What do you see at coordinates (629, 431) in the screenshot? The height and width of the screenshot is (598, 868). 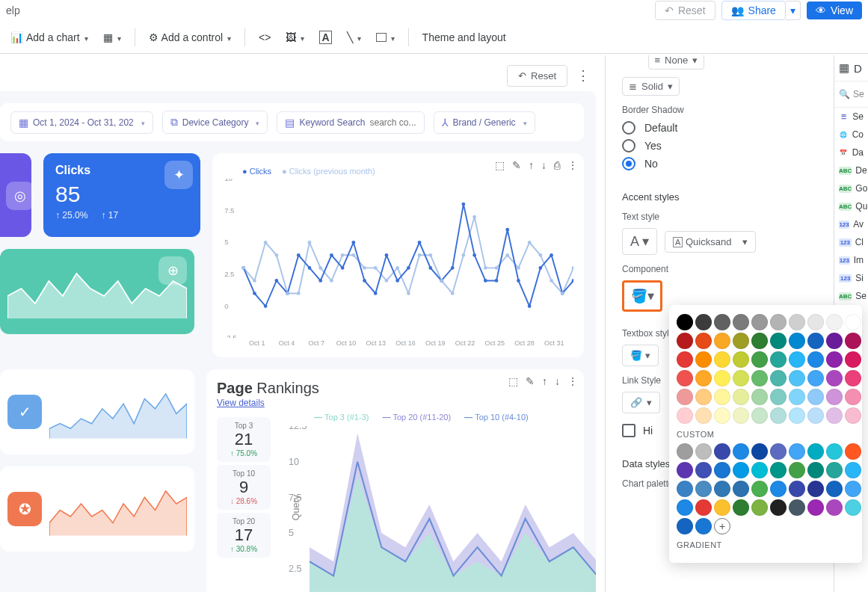 I see `hide-checkbox` at bounding box center [629, 431].